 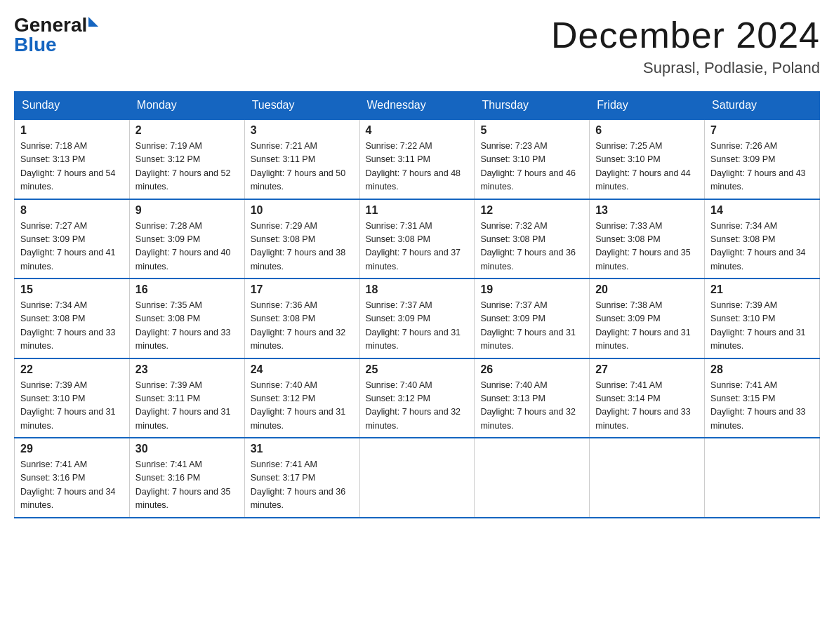 What do you see at coordinates (302, 106) in the screenshot?
I see `calendar-day-header: Tuesday` at bounding box center [302, 106].